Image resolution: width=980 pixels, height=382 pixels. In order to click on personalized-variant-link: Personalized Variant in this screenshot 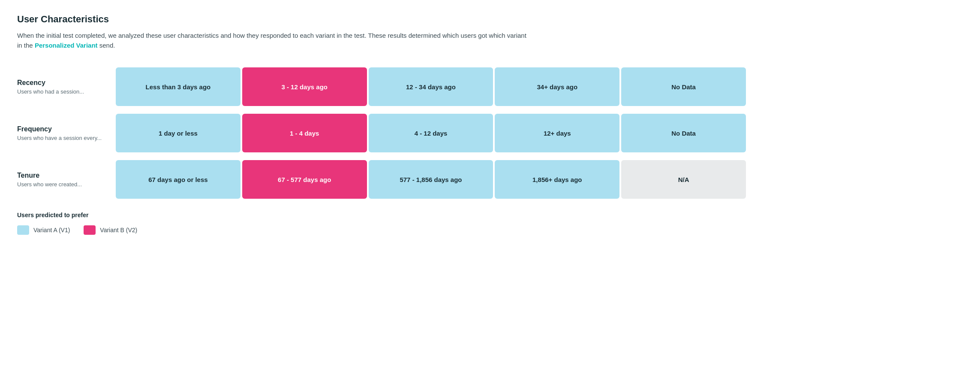, I will do `click(66, 45)`.